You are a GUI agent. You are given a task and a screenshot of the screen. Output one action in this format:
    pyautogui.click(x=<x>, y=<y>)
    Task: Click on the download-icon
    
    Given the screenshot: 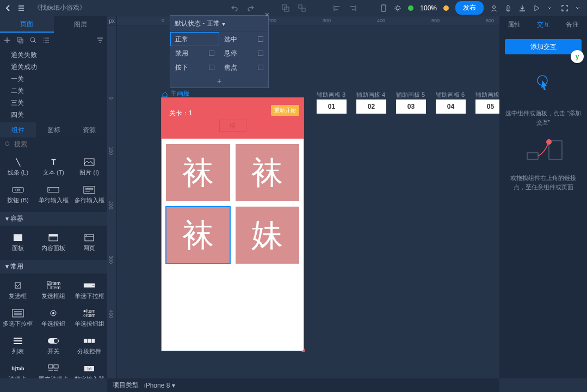 What is the action you would take?
    pyautogui.click(x=522, y=8)
    